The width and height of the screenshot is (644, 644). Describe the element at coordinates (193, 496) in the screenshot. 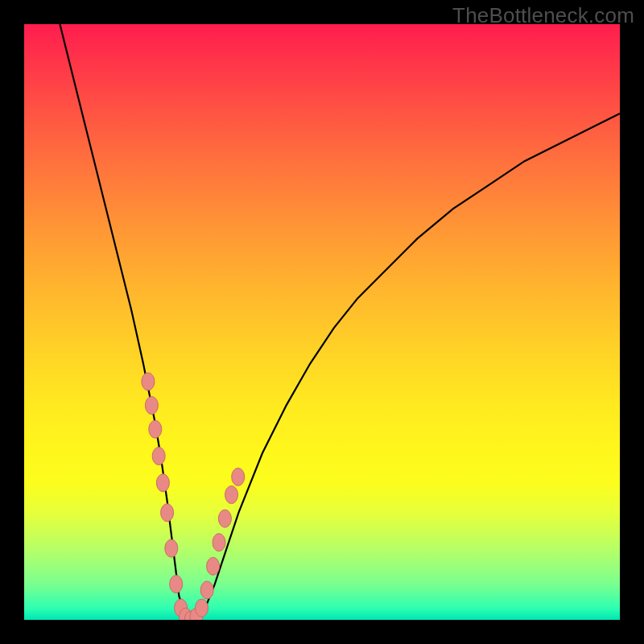

I see `curve-markers` at that location.